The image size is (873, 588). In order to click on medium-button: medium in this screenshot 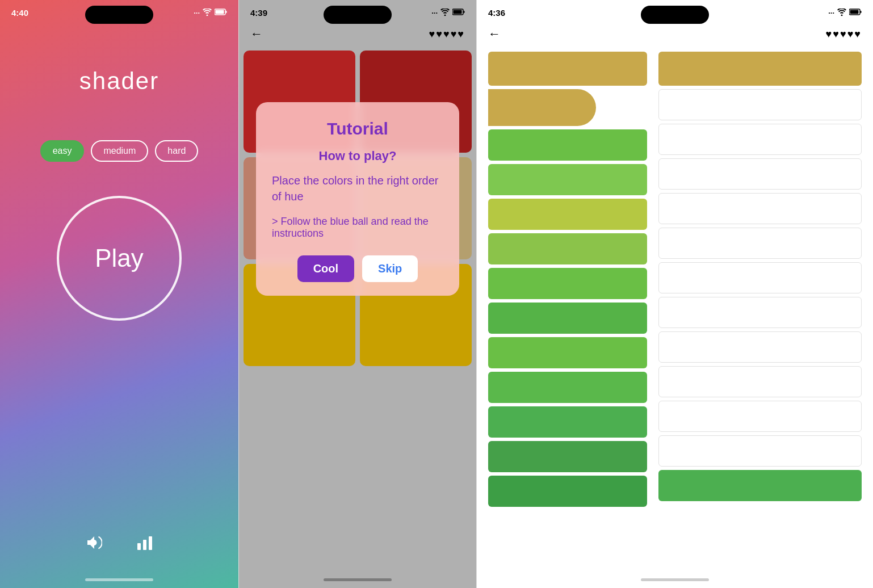, I will do `click(119, 151)`.